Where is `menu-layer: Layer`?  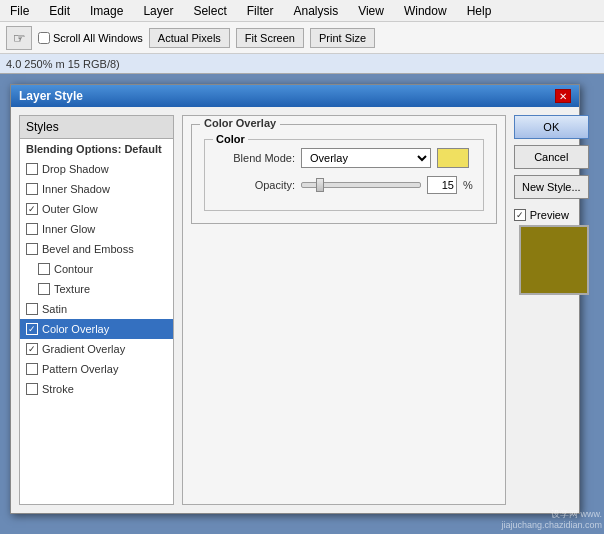
menu-layer: Layer is located at coordinates (158, 11).